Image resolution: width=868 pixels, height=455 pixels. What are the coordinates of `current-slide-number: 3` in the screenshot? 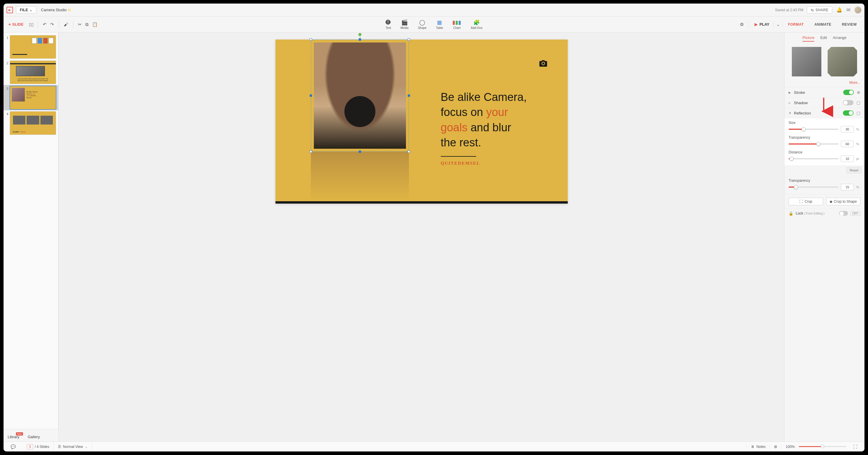 It's located at (30, 447).